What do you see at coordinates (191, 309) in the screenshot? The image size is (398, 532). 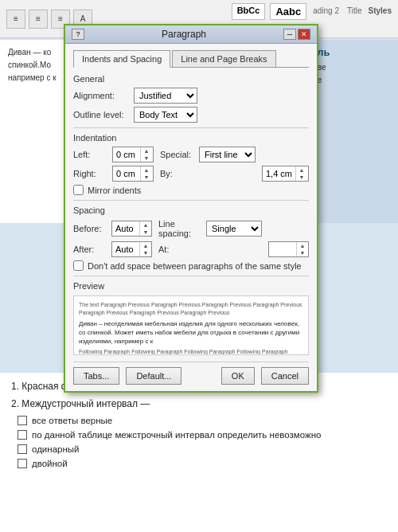 I see `preview-text-before: The text Paragraph Previous Paragraph Pr…` at bounding box center [191, 309].